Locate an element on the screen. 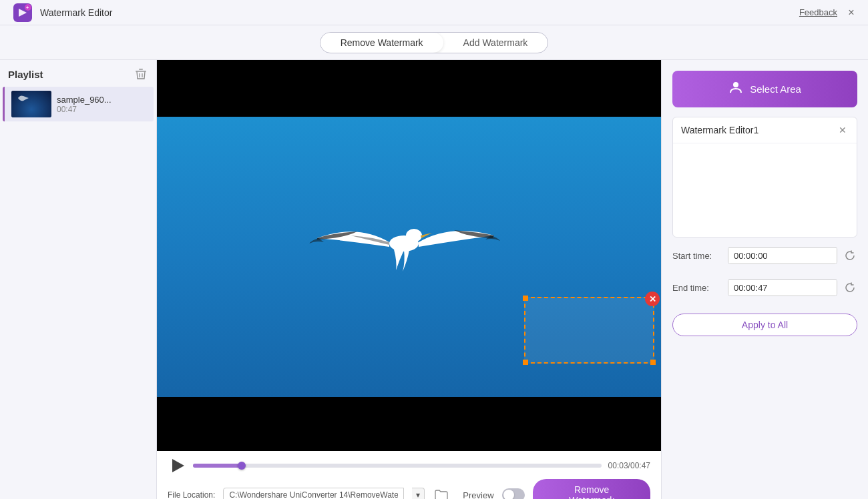 This screenshot has height=499, width=868. app-title: Watermark Editor is located at coordinates (76, 13).